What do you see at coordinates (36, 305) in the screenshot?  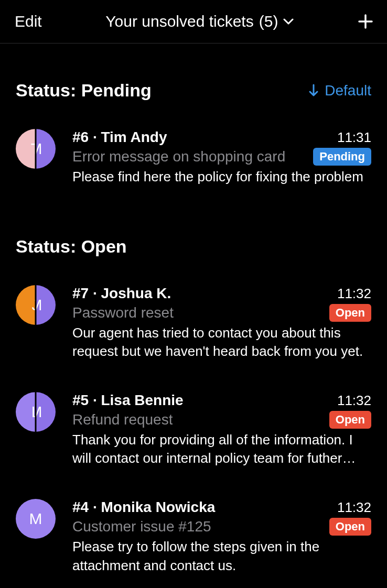 I see `avatar: JM` at bounding box center [36, 305].